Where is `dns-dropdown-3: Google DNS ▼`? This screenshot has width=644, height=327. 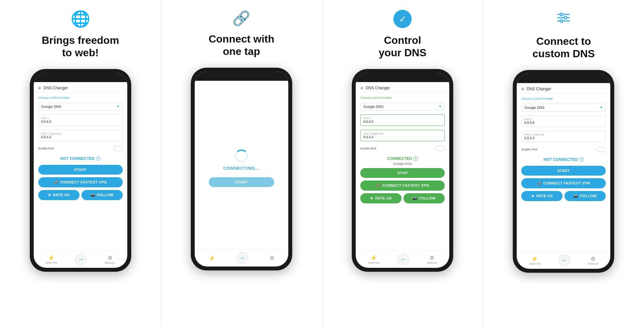
dns-dropdown-3: Google DNS ▼ is located at coordinates (402, 107).